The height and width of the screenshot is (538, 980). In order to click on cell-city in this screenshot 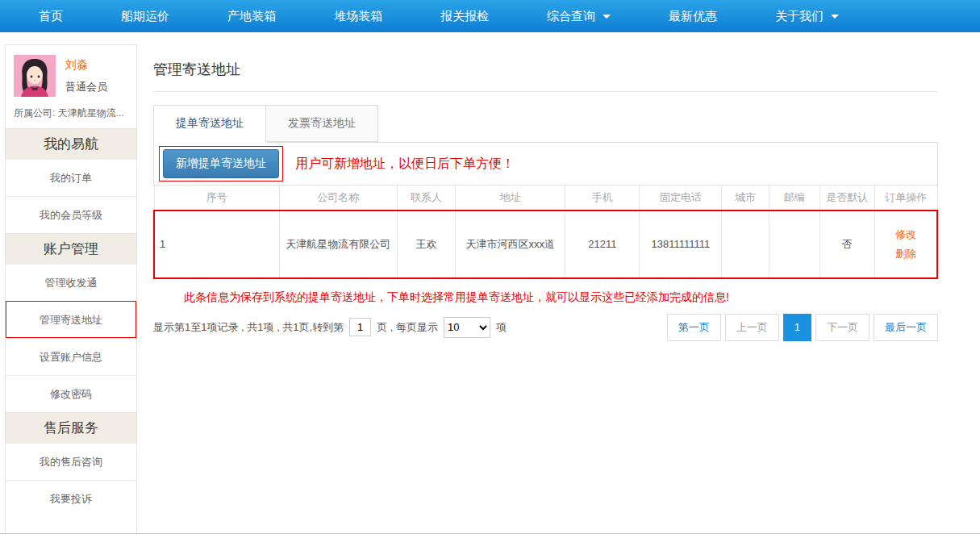, I will do `click(745, 244)`.